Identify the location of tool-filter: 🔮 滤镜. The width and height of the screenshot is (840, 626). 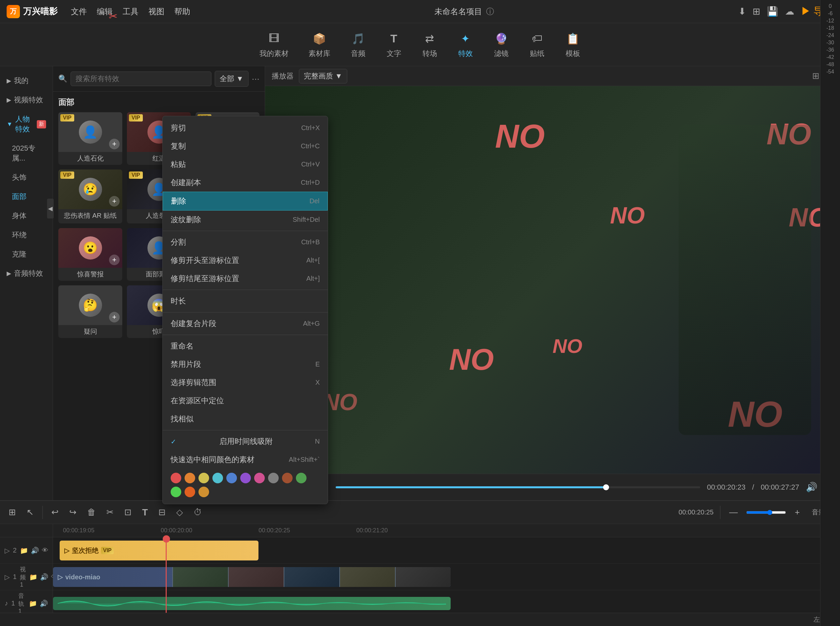
(501, 45).